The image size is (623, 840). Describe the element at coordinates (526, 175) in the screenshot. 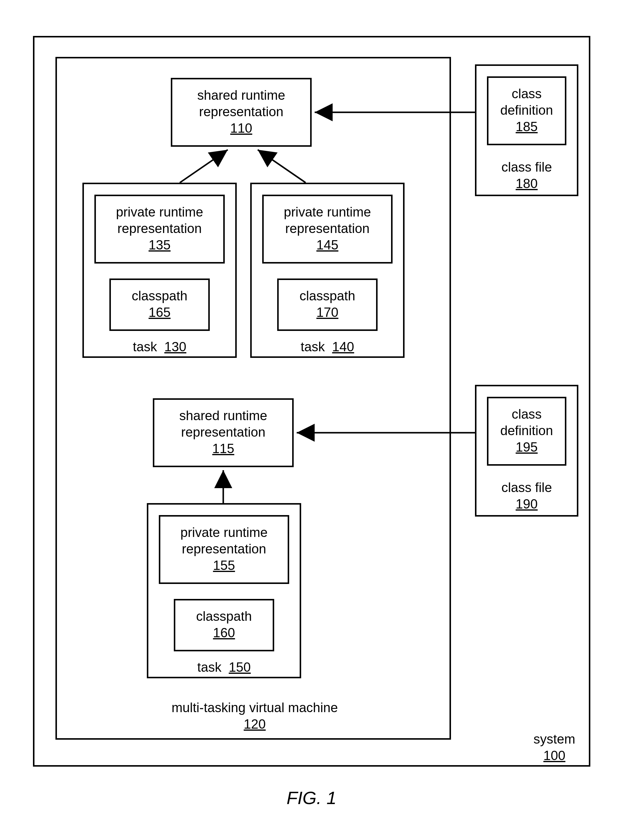

I see `classfile1-label: class file 180` at that location.